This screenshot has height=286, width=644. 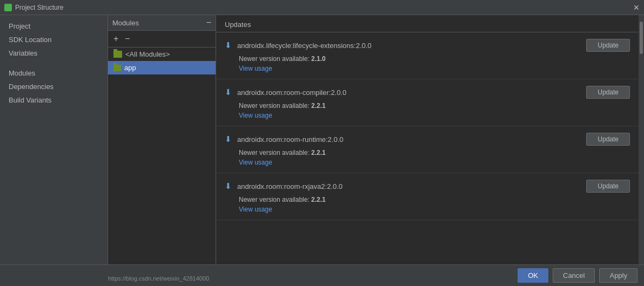 I want to click on update-item-room-runtime: ⬇ androidx.room:room-runtime:2.0.0 Updat…, so click(x=427, y=150).